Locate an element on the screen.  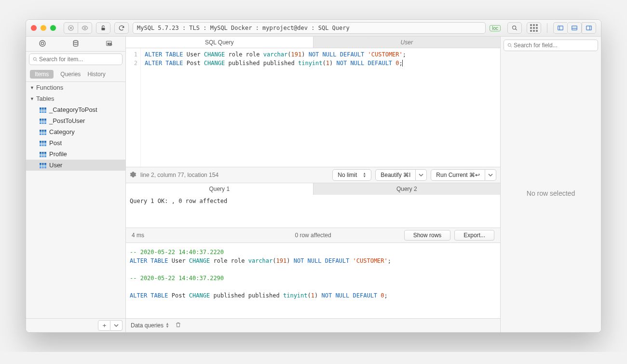
history-panel: -- 2020-05-22 14:40:37.2220 ALTER TABLE … is located at coordinates (313, 281).